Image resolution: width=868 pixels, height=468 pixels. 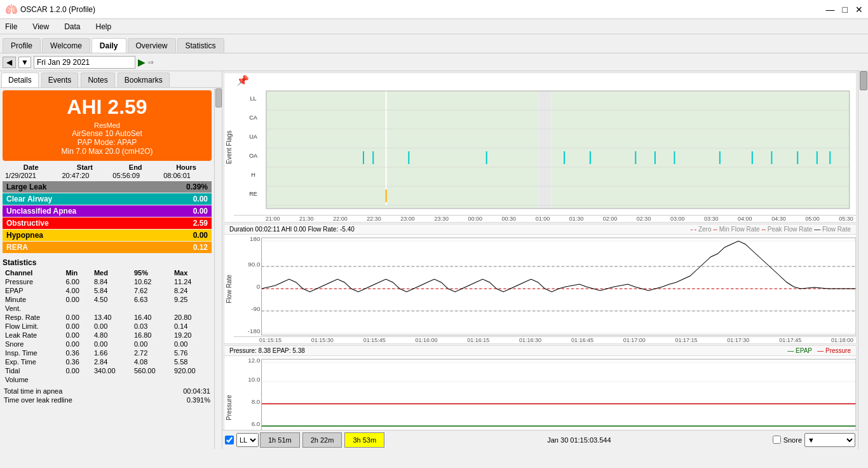 What do you see at coordinates (365, 440) in the screenshot?
I see `time-button-3: 3h 53m` at bounding box center [365, 440].